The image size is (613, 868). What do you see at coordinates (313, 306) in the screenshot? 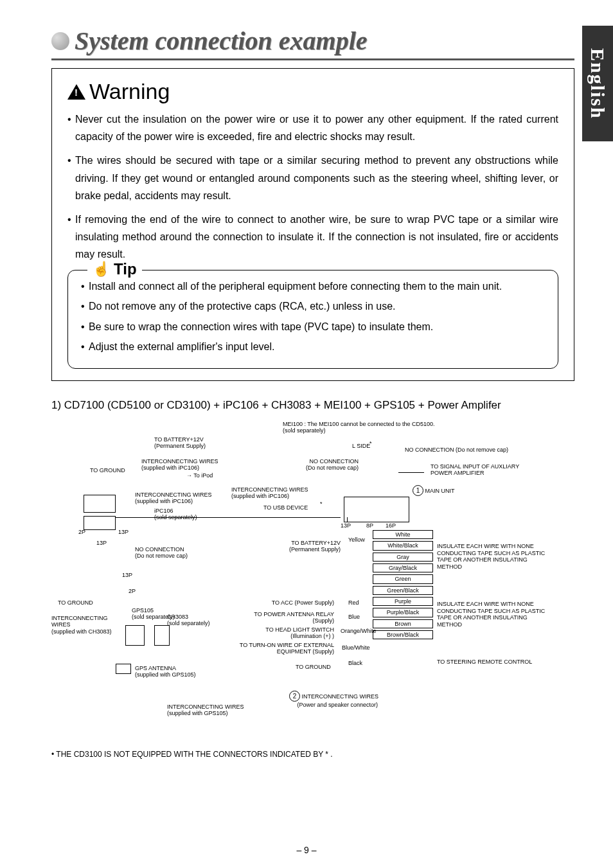
I see `tip-item: Do not remove any of the protective caps…` at bounding box center [313, 306].